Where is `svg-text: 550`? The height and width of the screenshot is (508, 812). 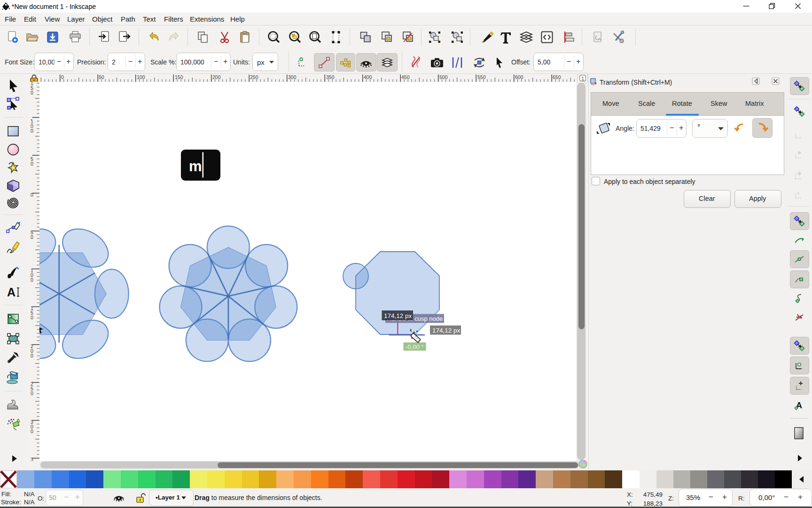 svg-text: 550 is located at coordinates (482, 77).